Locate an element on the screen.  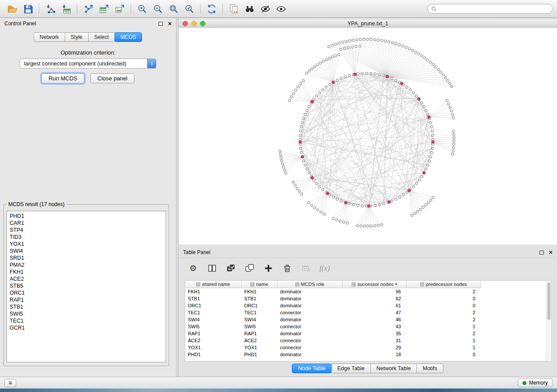
table-row: SWI5SWI5connector431 is located at coordinates (368, 327).